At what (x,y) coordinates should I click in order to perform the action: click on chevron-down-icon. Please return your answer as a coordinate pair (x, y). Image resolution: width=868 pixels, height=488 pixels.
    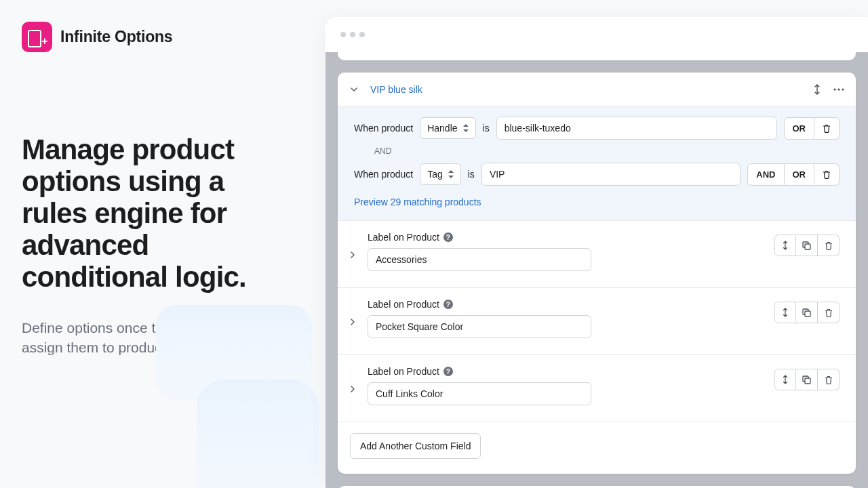
    Looking at the image, I should click on (354, 89).